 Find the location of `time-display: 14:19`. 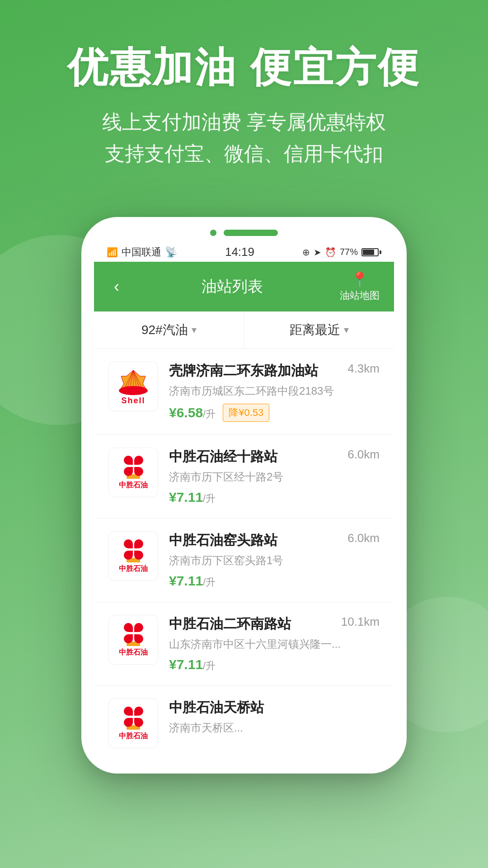

time-display: 14:19 is located at coordinates (239, 252).